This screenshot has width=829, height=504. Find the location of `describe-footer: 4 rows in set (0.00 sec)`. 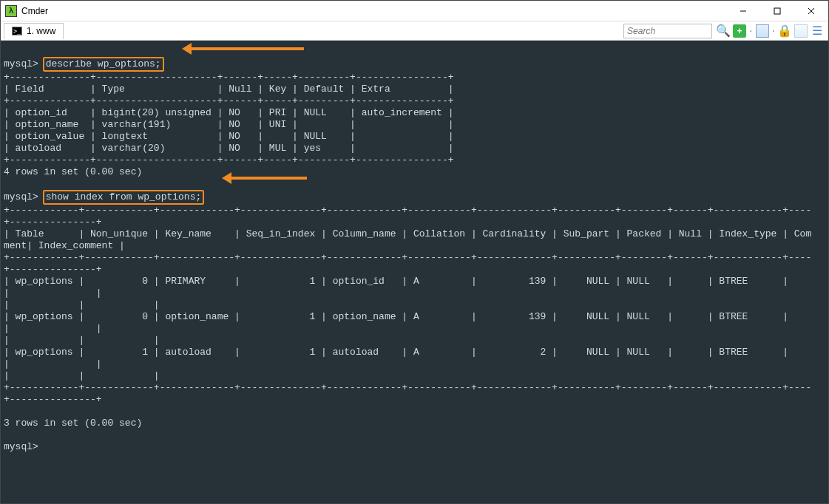

describe-footer: 4 rows in set (0.00 sec) is located at coordinates (72, 171).